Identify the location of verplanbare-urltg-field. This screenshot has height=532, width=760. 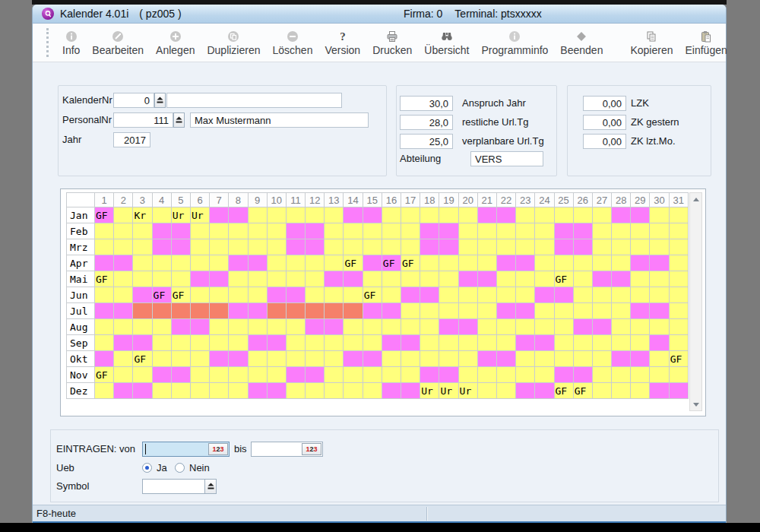
(426, 141).